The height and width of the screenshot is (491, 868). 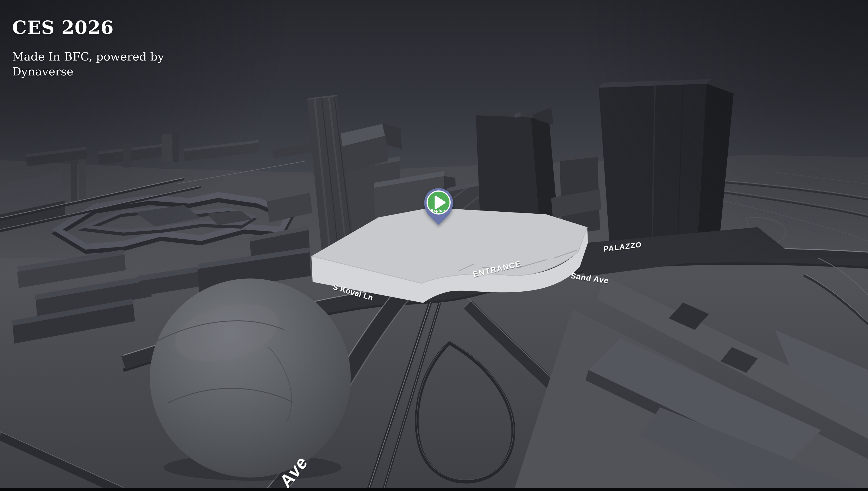 I want to click on bottom-letterbox-bar, so click(x=434, y=490).